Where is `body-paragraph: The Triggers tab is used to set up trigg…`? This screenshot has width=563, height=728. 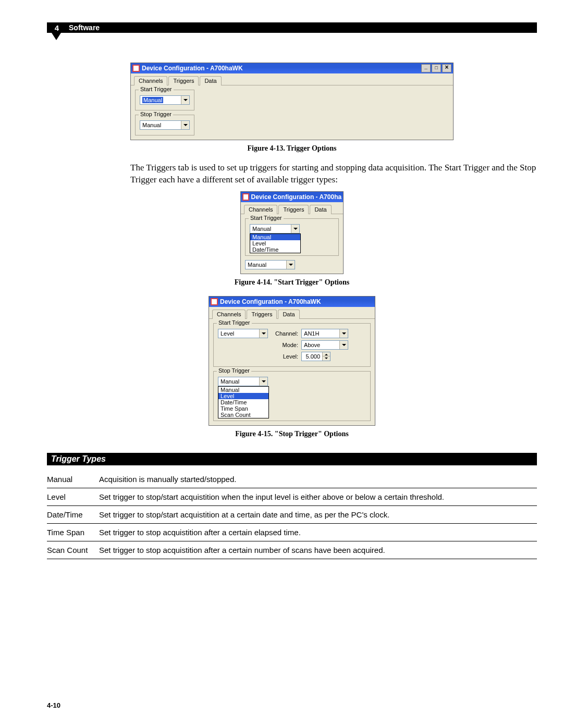
body-paragraph: The Triggers tab is used to set up trigg… is located at coordinates (334, 174).